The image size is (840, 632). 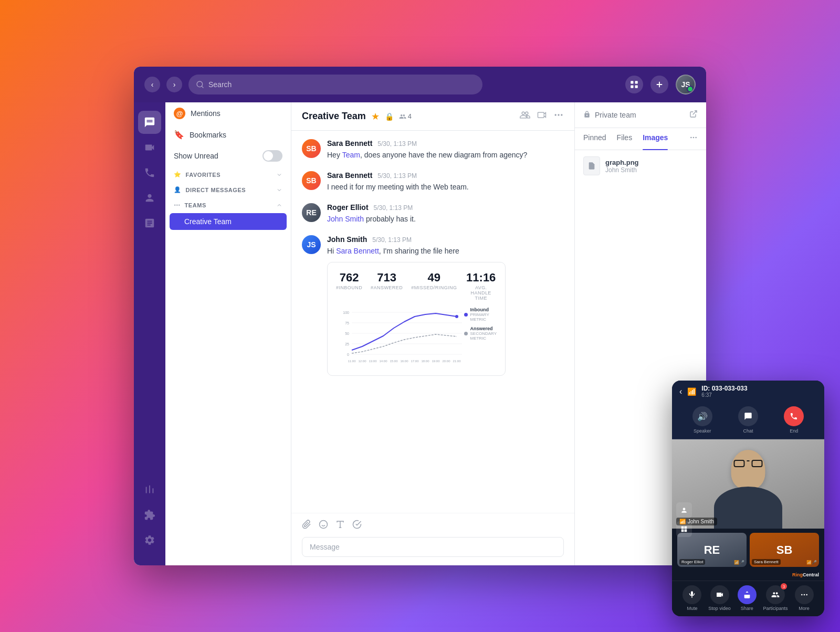 What do you see at coordinates (445, 182) in the screenshot?
I see `message-content: Sara Bennett 5/30, 1:13 PM I need it for…` at bounding box center [445, 182].